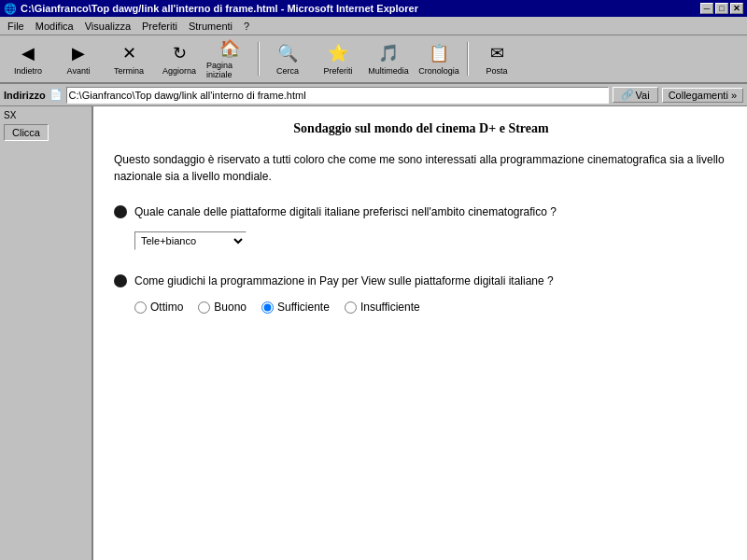 This screenshot has width=747, height=560. I want to click on vai-arrow-icon: 🔗, so click(627, 95).